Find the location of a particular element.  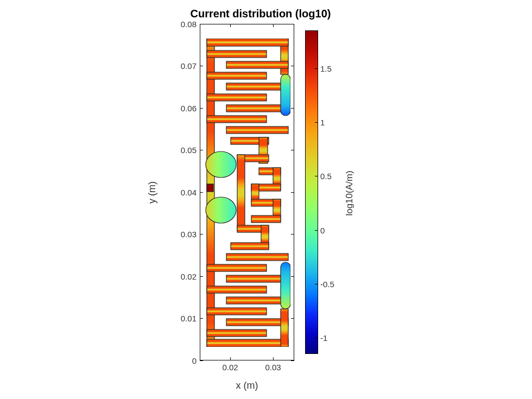

y-tick-label: 0.05 is located at coordinates (185, 150).